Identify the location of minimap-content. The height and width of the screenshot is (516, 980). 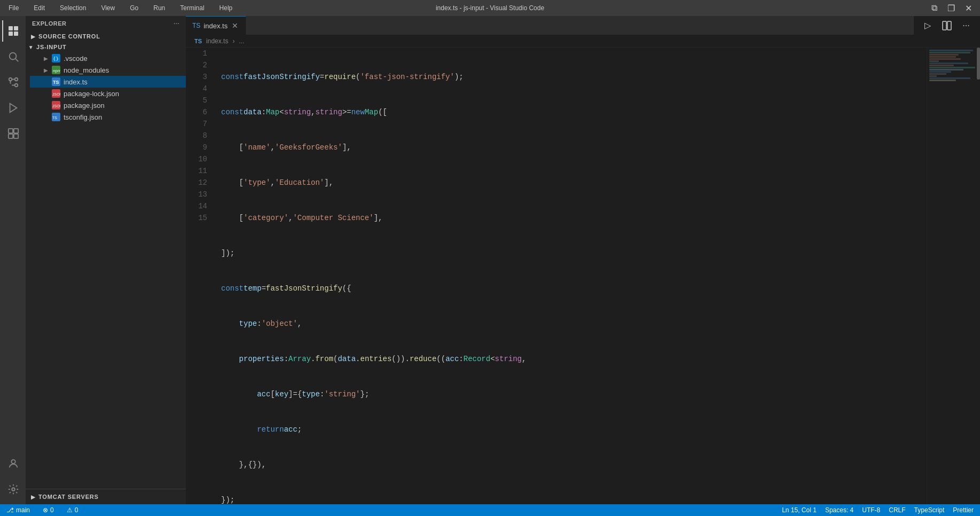
(954, 66).